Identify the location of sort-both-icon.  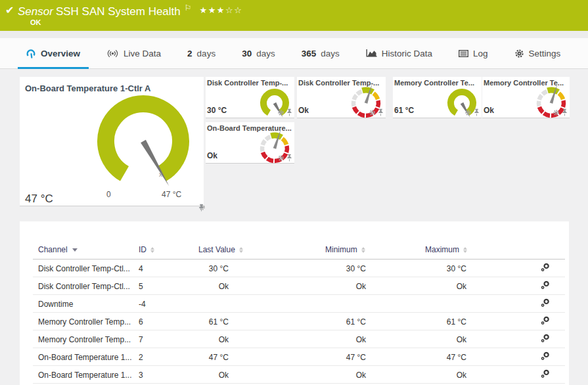
(241, 250).